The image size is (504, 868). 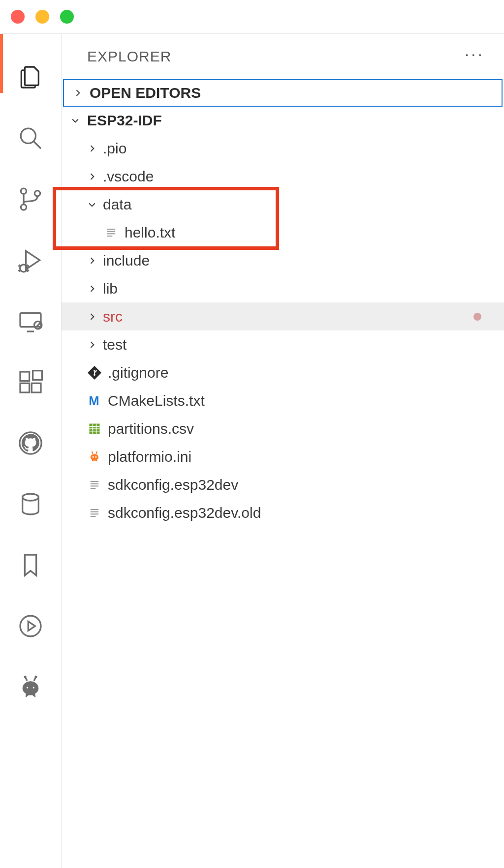 What do you see at coordinates (31, 627) in the screenshot?
I see `activity-play` at bounding box center [31, 627].